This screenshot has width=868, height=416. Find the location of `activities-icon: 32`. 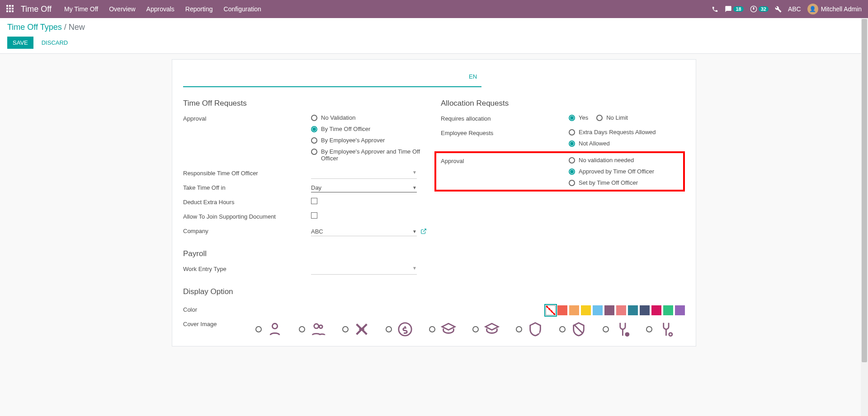

activities-icon: 32 is located at coordinates (760, 9).